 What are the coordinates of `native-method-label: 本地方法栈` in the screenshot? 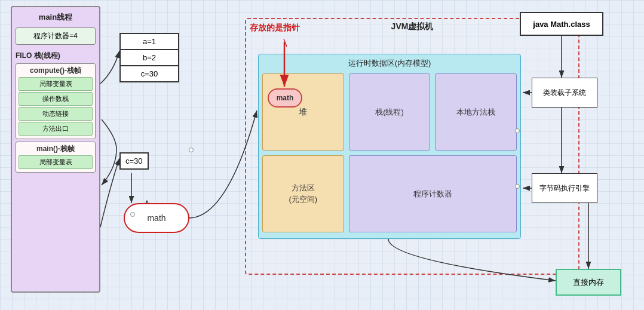 It's located at (476, 112).